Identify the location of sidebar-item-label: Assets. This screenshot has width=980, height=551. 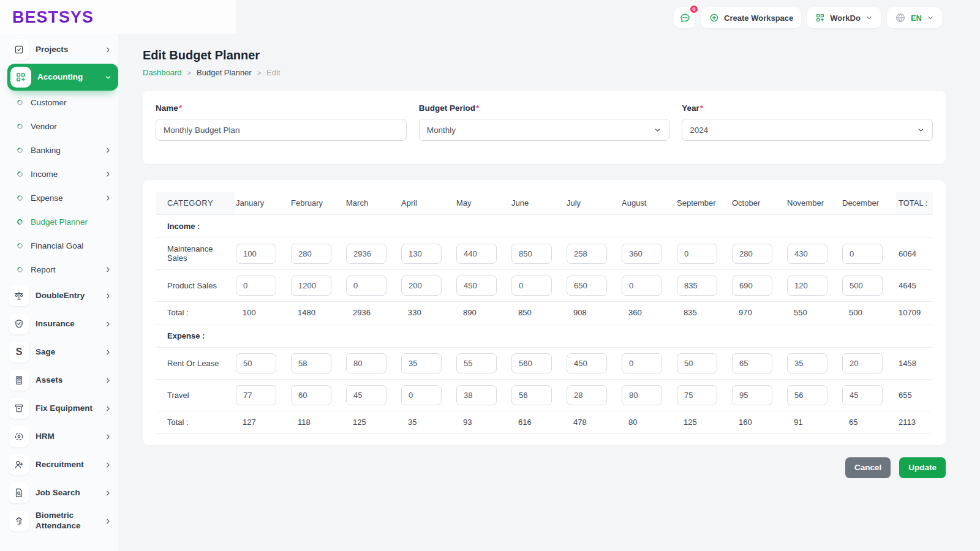
(67, 381).